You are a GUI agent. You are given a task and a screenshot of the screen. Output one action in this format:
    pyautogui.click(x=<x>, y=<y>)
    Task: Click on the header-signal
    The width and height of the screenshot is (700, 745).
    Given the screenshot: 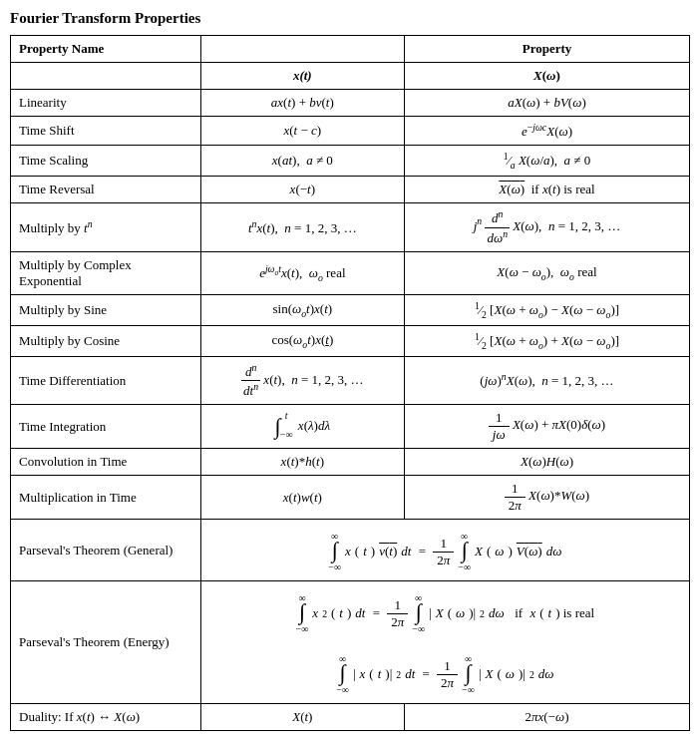 What is the action you would take?
    pyautogui.click(x=302, y=50)
    